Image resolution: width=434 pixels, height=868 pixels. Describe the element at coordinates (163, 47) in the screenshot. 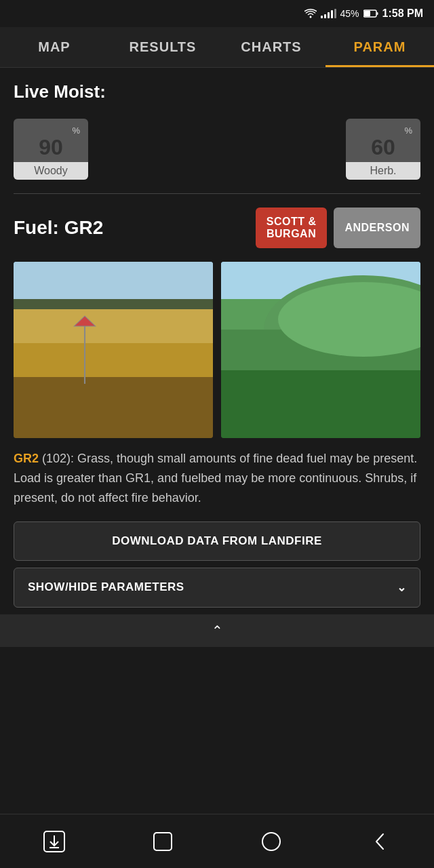

I see `tab-results: RESULTS` at that location.